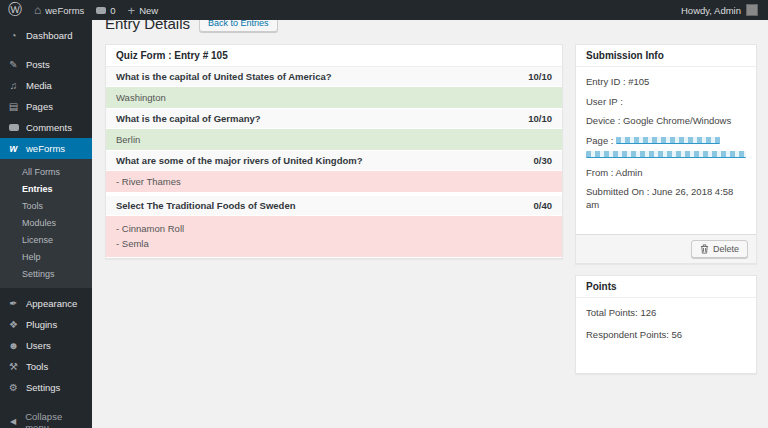 Image resolution: width=768 pixels, height=428 pixels. What do you see at coordinates (46, 256) in the screenshot?
I see `submenu-item-help: Help` at bounding box center [46, 256].